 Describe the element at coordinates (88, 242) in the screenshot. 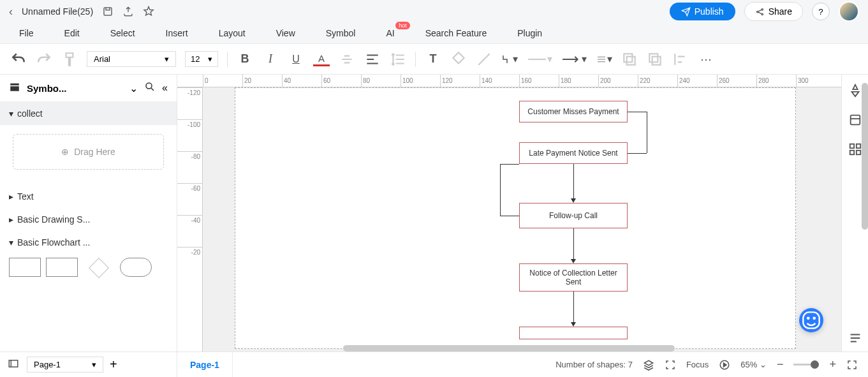

I see `sidebar-section-flowchart: ▾ Basic Flowchart ...` at that location.